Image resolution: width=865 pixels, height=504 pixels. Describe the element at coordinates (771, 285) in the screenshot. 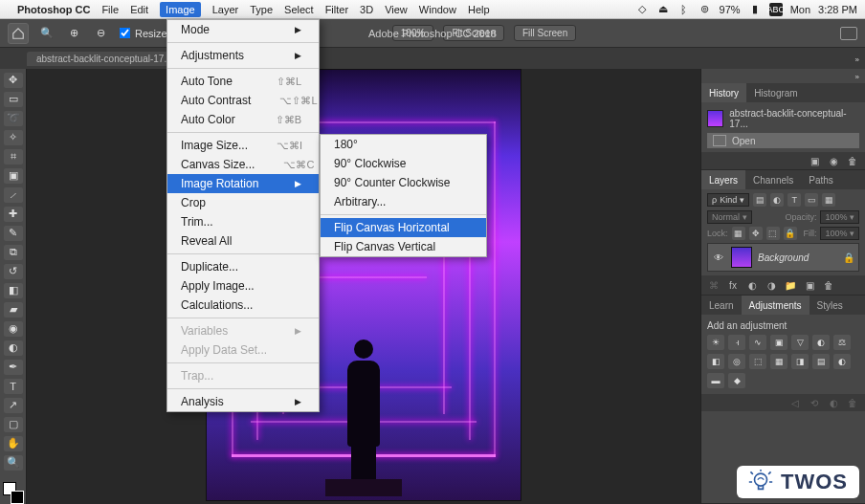

I see `adjustment-layer-icon: ◑` at that location.